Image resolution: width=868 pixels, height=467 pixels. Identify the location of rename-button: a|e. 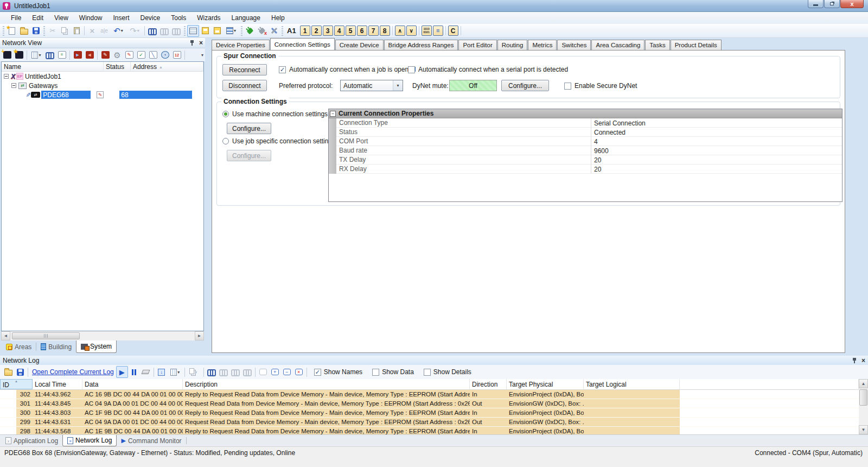
(104, 31).